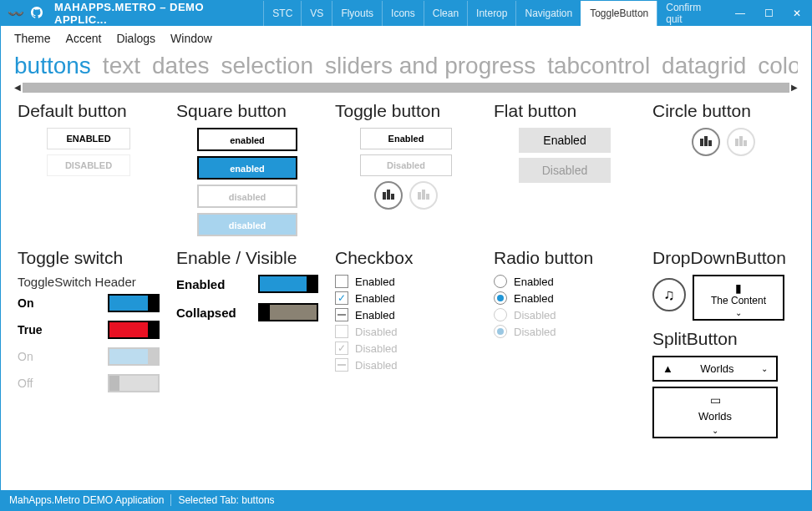 Image resolution: width=812 pixels, height=511 pixels. Describe the element at coordinates (376, 366) in the screenshot. I see `checkbox-label: Disabled` at that location.